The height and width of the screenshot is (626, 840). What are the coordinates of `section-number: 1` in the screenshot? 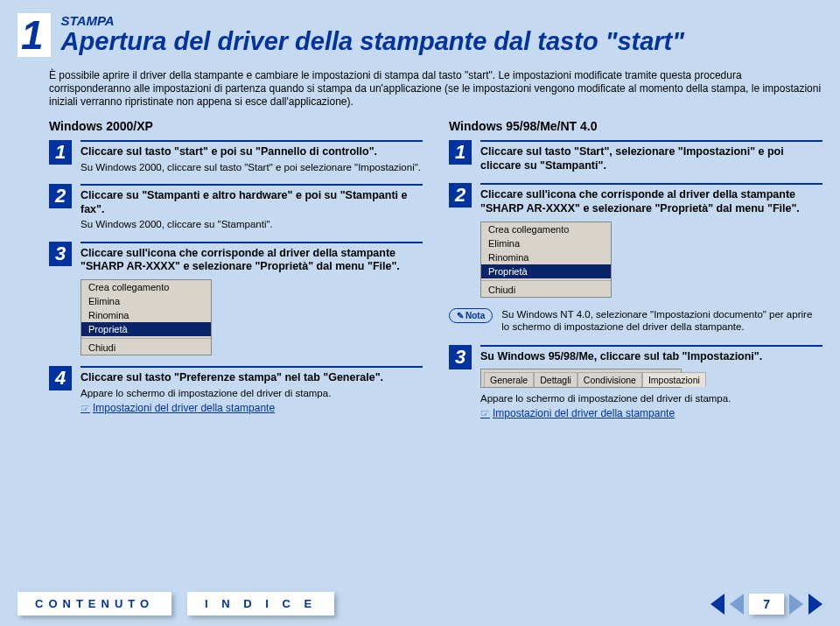 It's located at (34, 35).